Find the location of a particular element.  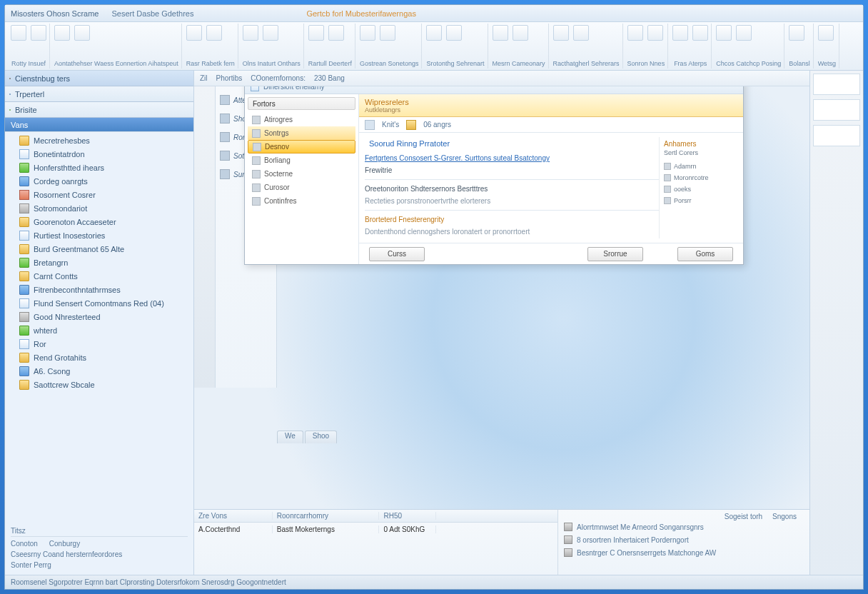

sidebar-item: Saottcrew Sbcale is located at coordinates (99, 384).